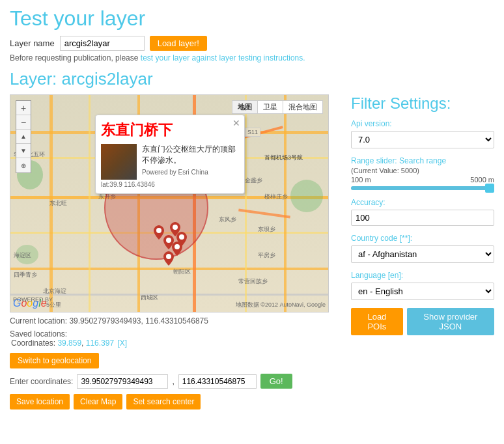 This screenshot has height=444, width=504. What do you see at coordinates (122, 382) in the screenshot?
I see `coord1-input` at bounding box center [122, 382].